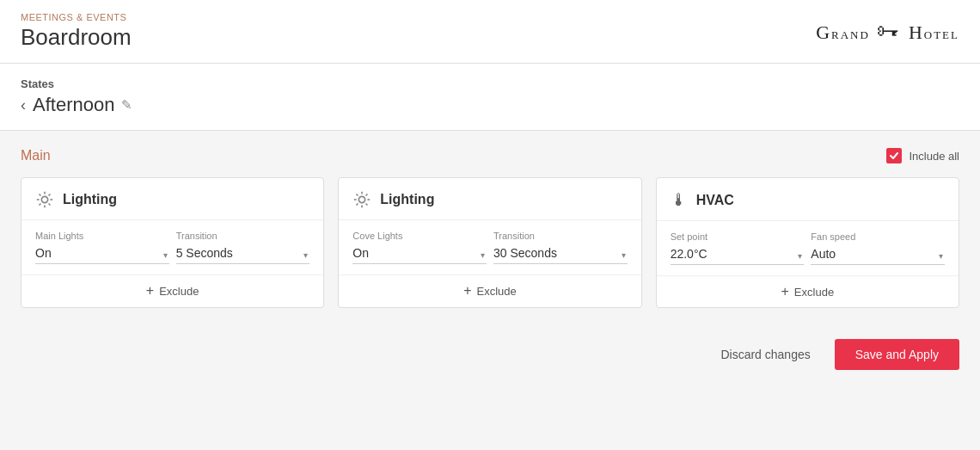 This screenshot has height=450, width=980. What do you see at coordinates (179, 291) in the screenshot?
I see `exclude-label-lighting-main: Exclude` at bounding box center [179, 291].